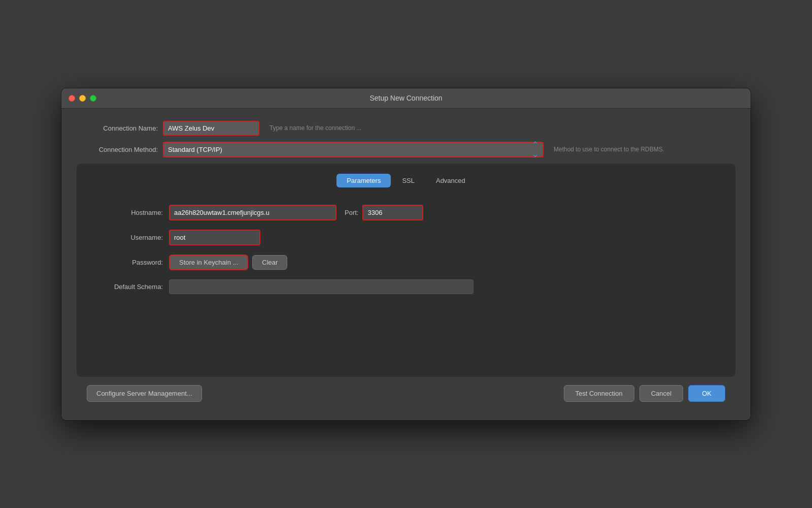 This screenshot has width=812, height=508. What do you see at coordinates (408, 181) in the screenshot?
I see `tab-ssl: SSL` at bounding box center [408, 181].